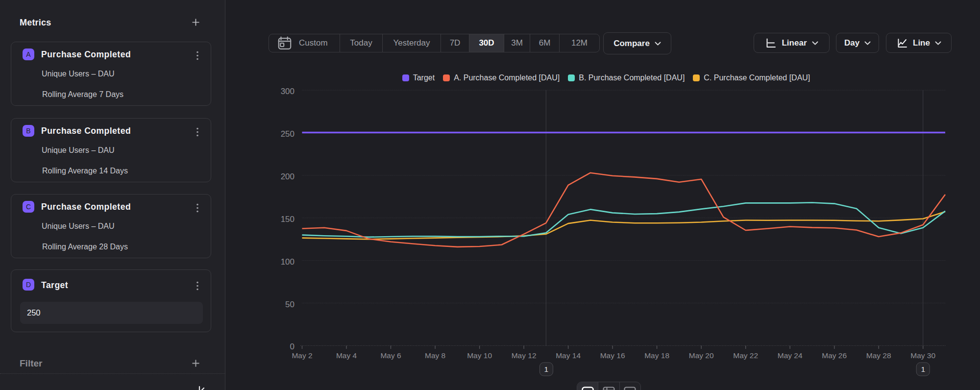 Image resolution: width=980 pixels, height=390 pixels. I want to click on svg-text: May 18, so click(657, 356).